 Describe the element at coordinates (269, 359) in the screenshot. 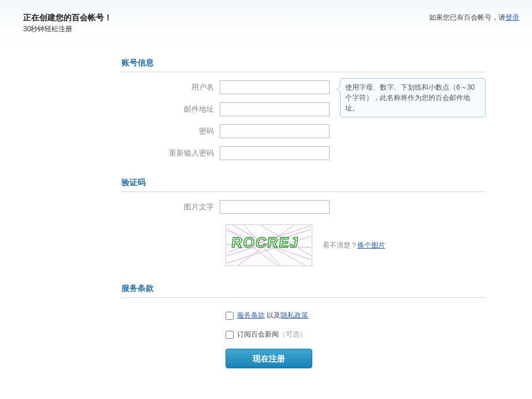

I see `register-button: 现在注册` at that location.